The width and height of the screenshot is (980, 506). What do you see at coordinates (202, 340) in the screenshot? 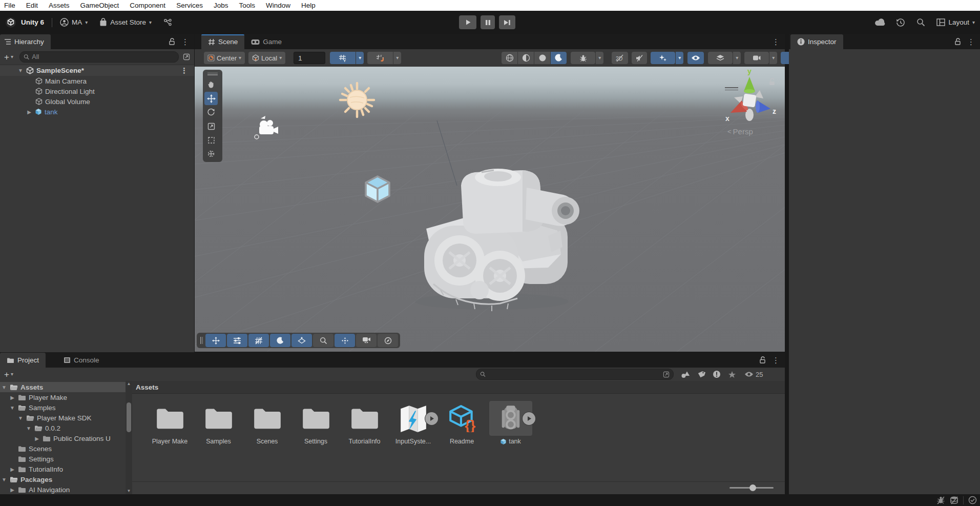
I see `overlays-drag-handle` at bounding box center [202, 340].